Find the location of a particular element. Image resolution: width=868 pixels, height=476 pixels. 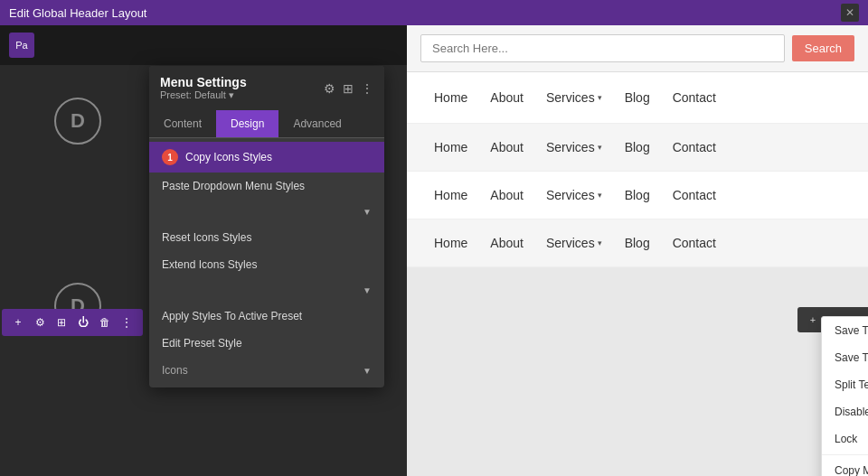

settings-icon-toolbar: ⚙ is located at coordinates (40, 322).